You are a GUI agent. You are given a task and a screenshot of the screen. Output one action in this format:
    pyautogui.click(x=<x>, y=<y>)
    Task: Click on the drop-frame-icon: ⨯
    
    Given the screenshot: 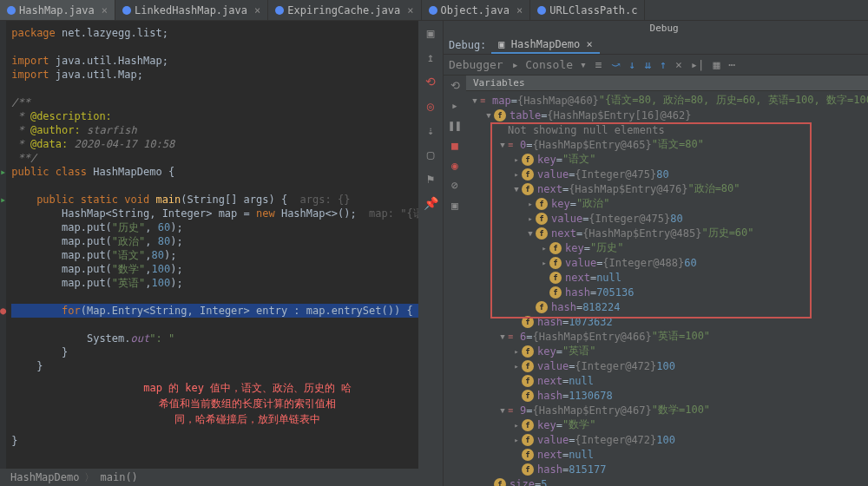 What is the action you would take?
    pyautogui.click(x=679, y=64)
    